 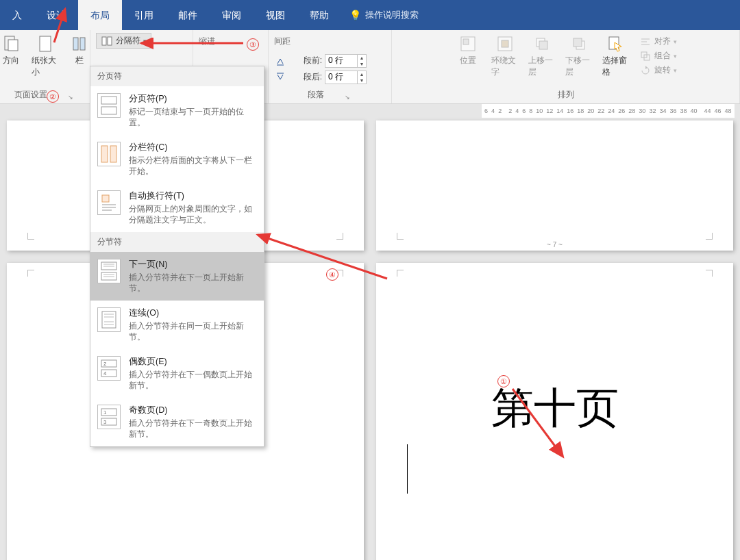 What do you see at coordinates (56, 15) in the screenshot?
I see `tab-design: 设计` at bounding box center [56, 15].